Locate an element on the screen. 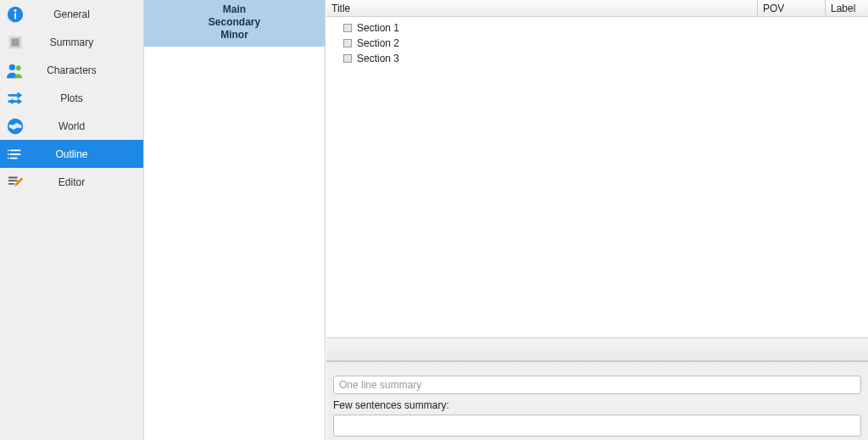 This screenshot has height=440, width=868. summary-icon is located at coordinates (15, 42).